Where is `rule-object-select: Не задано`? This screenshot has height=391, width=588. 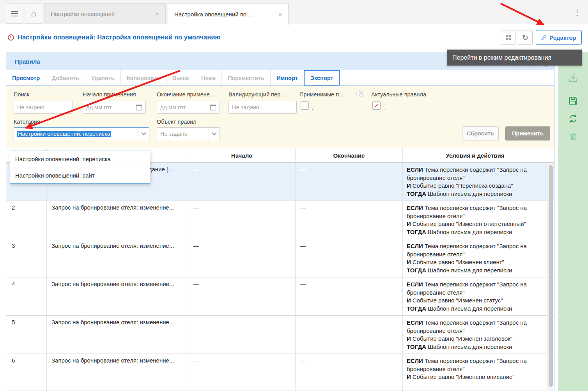 rule-object-select: Не задано is located at coordinates (188, 133).